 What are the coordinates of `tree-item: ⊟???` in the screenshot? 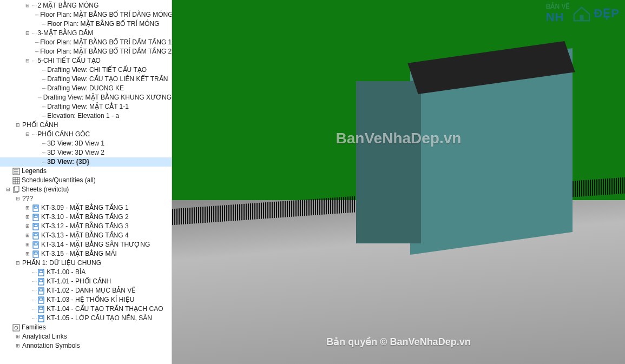 It's located at (85, 199).